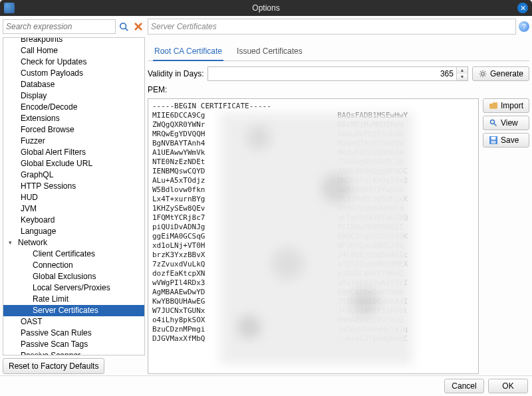 Image resolution: width=532 pixels, height=396 pixels. I want to click on tree-item-label: Passive Scanner, so click(51, 353).